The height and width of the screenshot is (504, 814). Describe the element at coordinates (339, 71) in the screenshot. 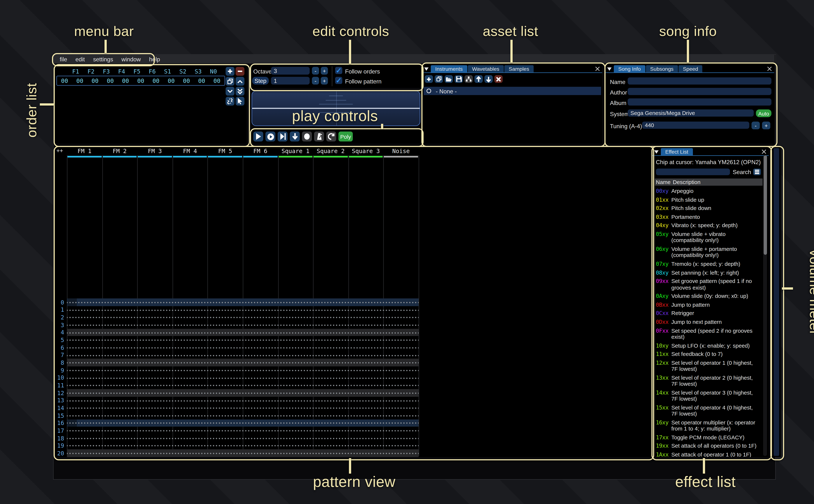

I see `follow-orders-checkbox: ✓` at that location.